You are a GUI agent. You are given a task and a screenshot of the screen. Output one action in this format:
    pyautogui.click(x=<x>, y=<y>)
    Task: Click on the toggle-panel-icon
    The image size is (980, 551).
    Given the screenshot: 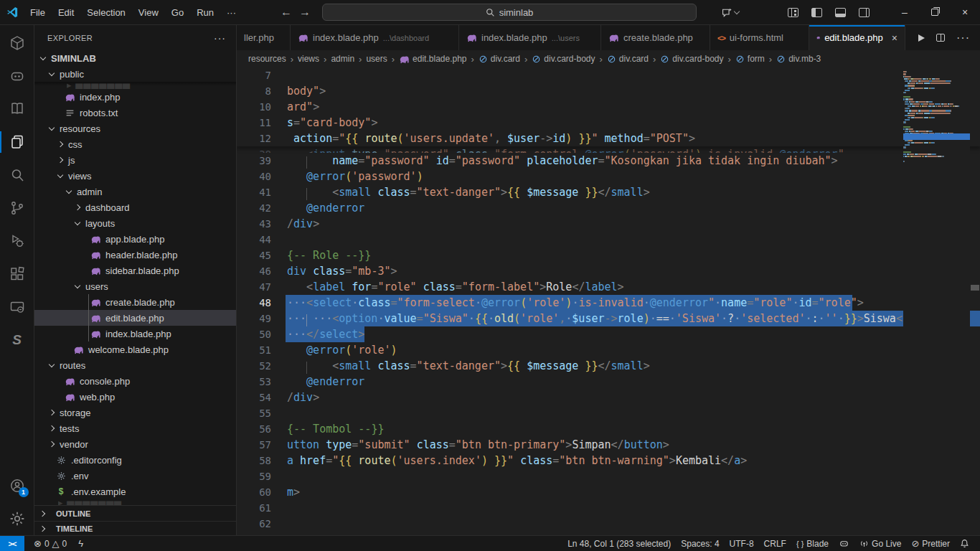 What is the action you would take?
    pyautogui.click(x=841, y=13)
    